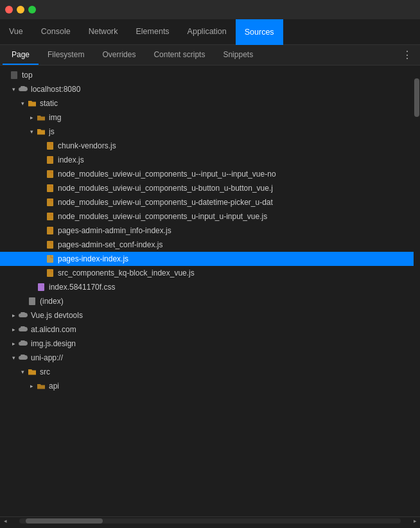  What do you see at coordinates (417, 291) in the screenshot?
I see `vertical-scrollbar` at bounding box center [417, 291].